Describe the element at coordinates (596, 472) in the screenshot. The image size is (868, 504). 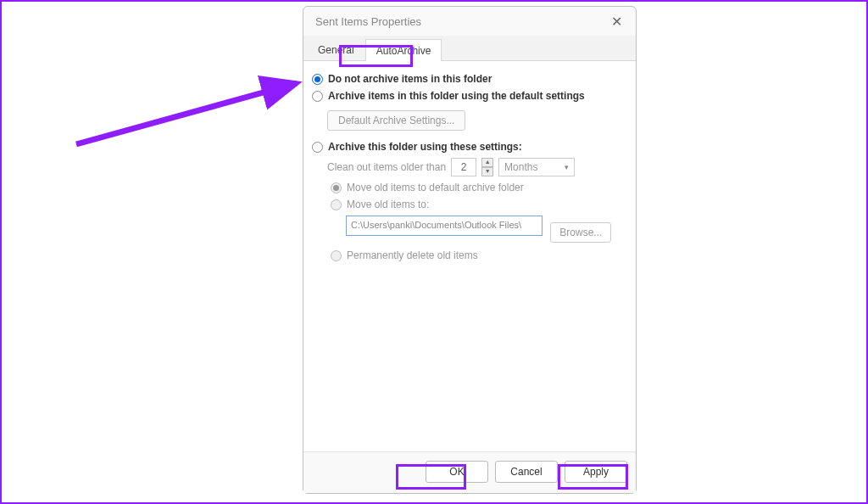
I see `apply-button: Apply` at that location.